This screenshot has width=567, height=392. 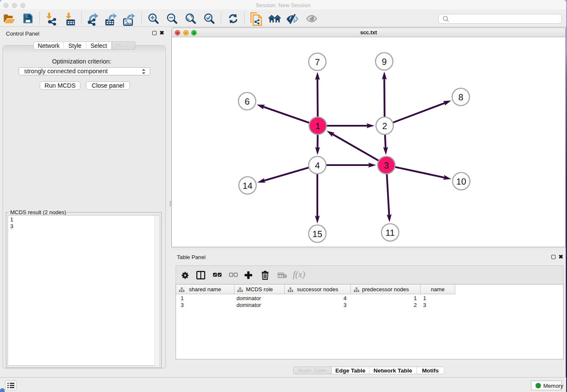 What do you see at coordinates (461, 182) in the screenshot?
I see `svg-text: 10` at bounding box center [461, 182].